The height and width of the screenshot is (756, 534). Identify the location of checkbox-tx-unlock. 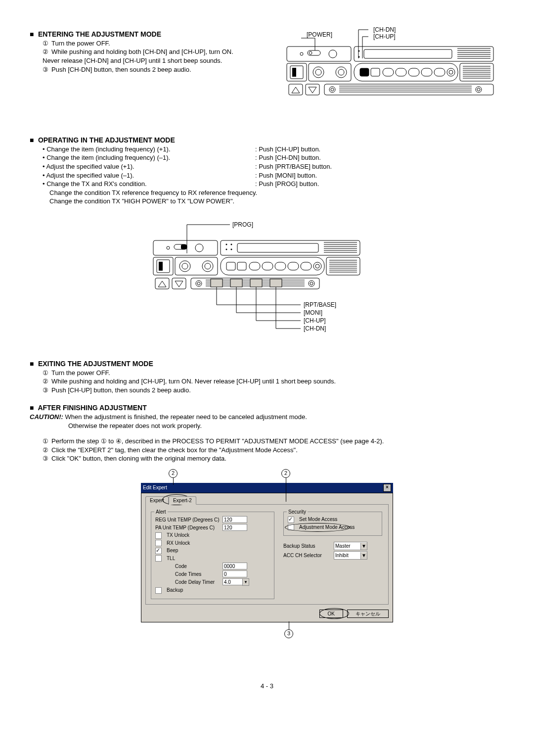
(158, 535).